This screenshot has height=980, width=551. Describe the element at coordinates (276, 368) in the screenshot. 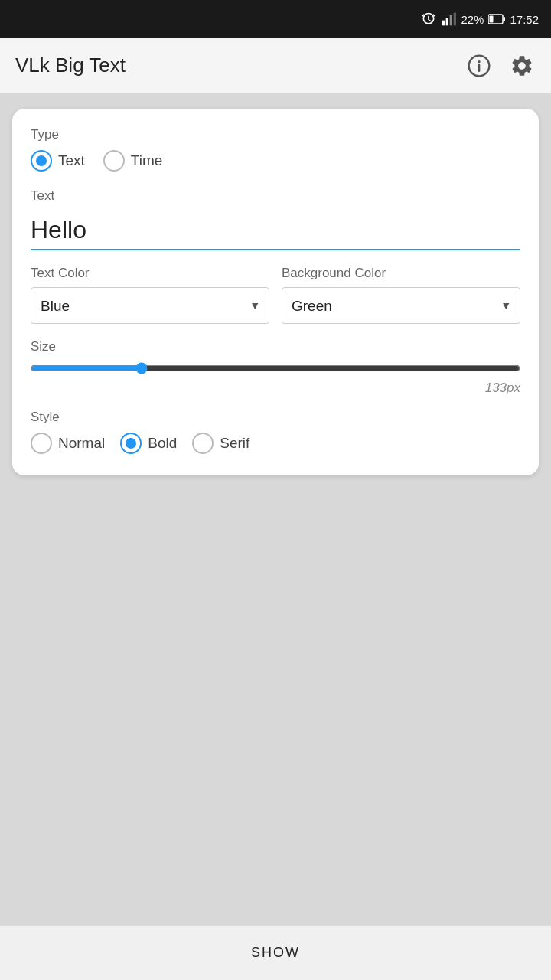

I see `size-slider` at that location.